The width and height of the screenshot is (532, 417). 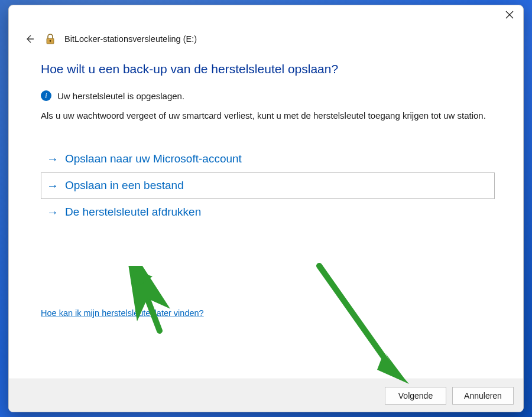 What do you see at coordinates (266, 17) in the screenshot?
I see `titlebar` at bounding box center [266, 17].